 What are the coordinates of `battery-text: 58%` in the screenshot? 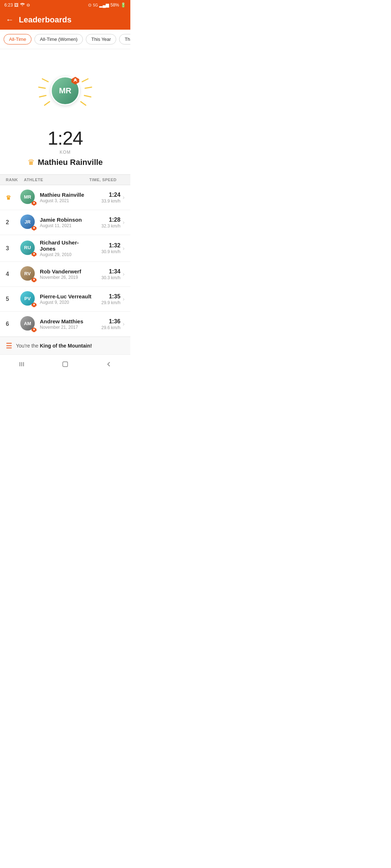 It's located at (115, 5).